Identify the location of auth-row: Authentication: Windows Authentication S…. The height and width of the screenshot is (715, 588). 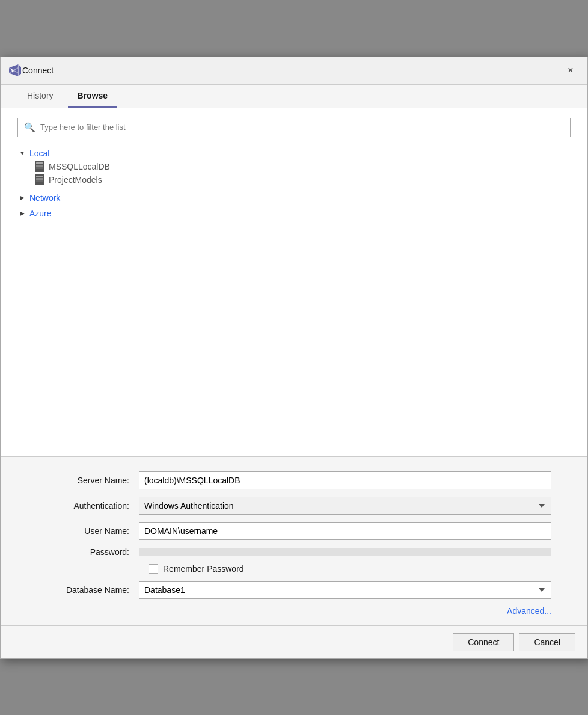
(294, 506).